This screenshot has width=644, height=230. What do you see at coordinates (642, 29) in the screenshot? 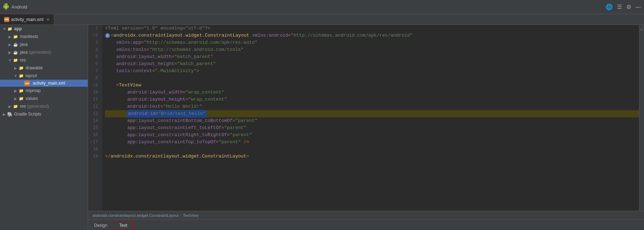
I see `validation-checkmark: ✓` at bounding box center [642, 29].